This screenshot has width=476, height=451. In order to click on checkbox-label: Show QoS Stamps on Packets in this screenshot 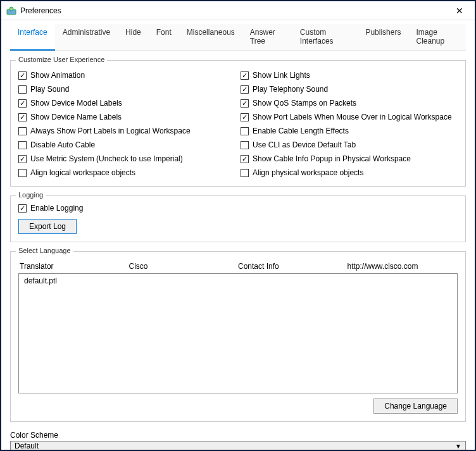, I will do `click(304, 103)`.